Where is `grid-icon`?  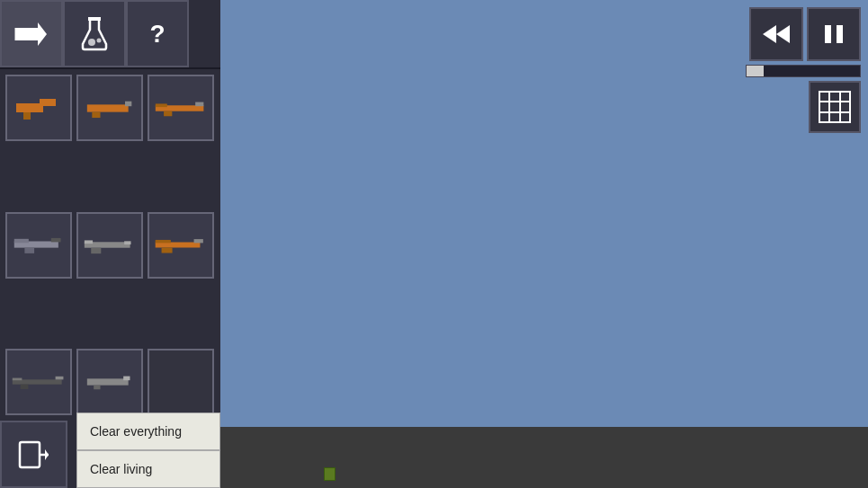
grid-icon is located at coordinates (835, 107).